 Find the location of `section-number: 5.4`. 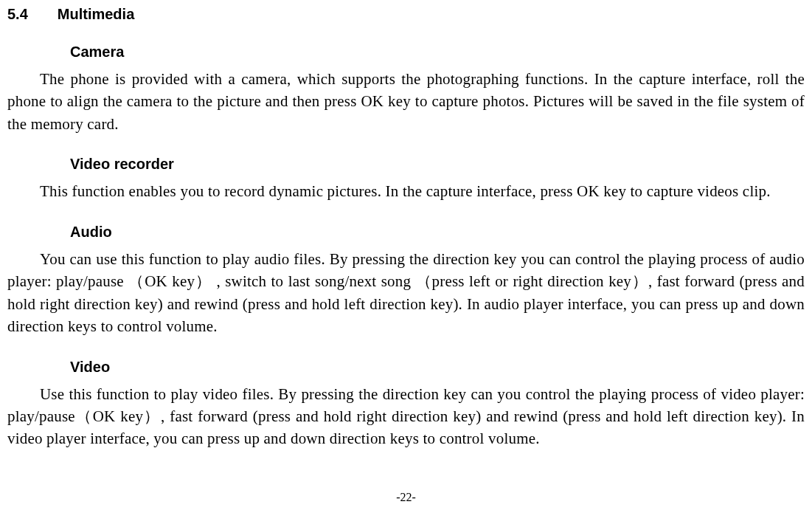

section-number: 5.4 is located at coordinates (18, 15).